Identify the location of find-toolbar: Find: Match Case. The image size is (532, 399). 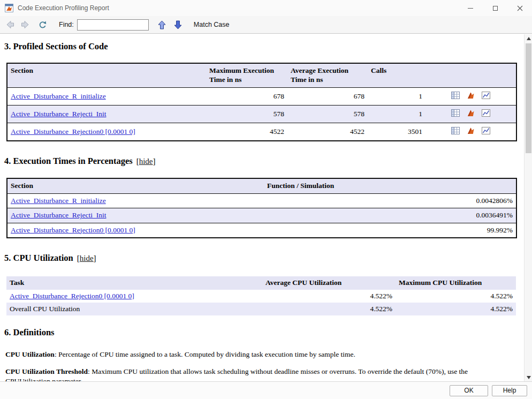
(266, 25).